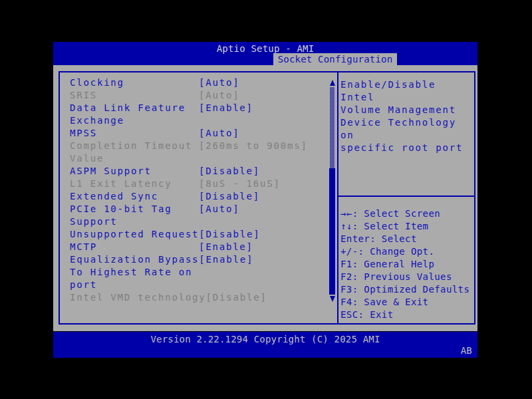  Describe the element at coordinates (332, 82) in the screenshot. I see `scroll-up-icon` at that location.